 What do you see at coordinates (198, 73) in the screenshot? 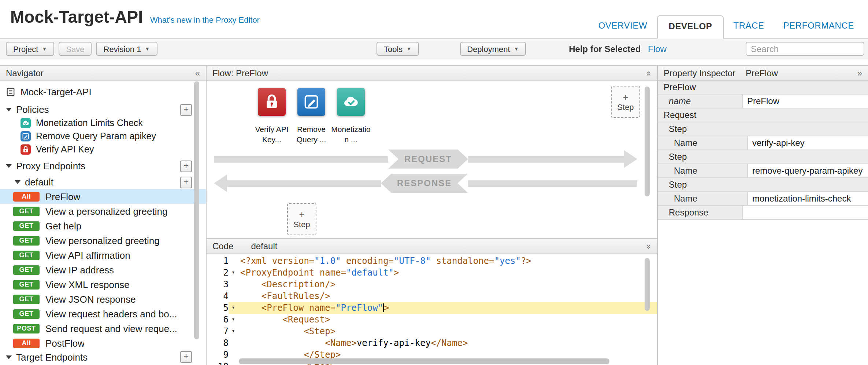
I see `collapse-left-icon: «` at bounding box center [198, 73].